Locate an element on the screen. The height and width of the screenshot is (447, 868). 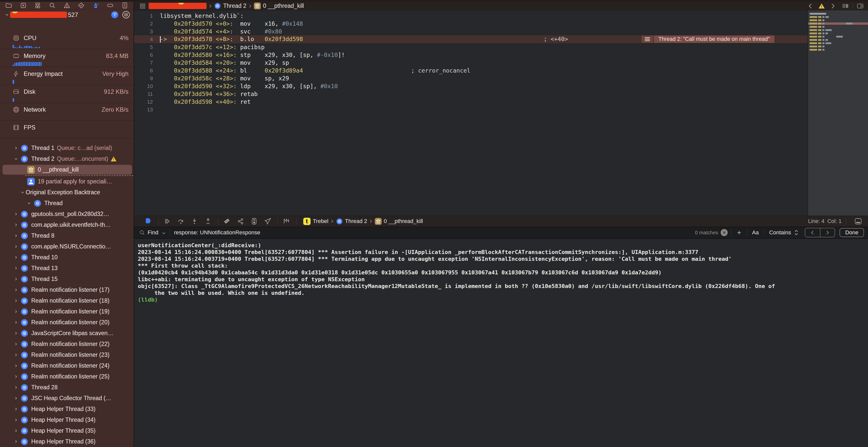
thread-row: Thread 2Queue:…oncurrent) is located at coordinates (67, 159).